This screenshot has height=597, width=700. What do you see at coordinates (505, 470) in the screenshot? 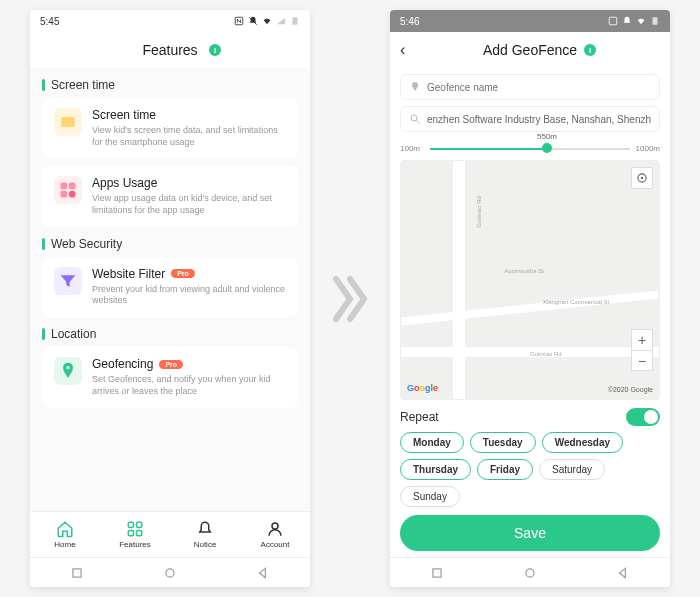
I see `chip-friday: Friday` at bounding box center [505, 470].